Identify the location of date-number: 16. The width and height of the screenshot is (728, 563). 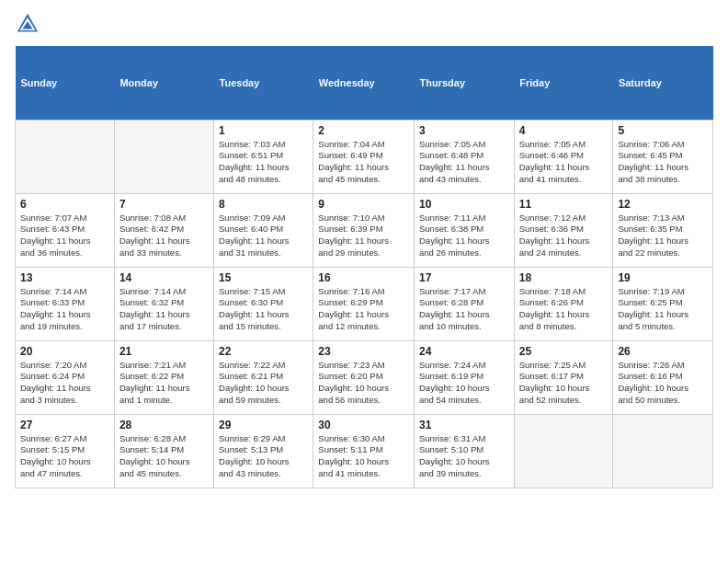
(364, 278).